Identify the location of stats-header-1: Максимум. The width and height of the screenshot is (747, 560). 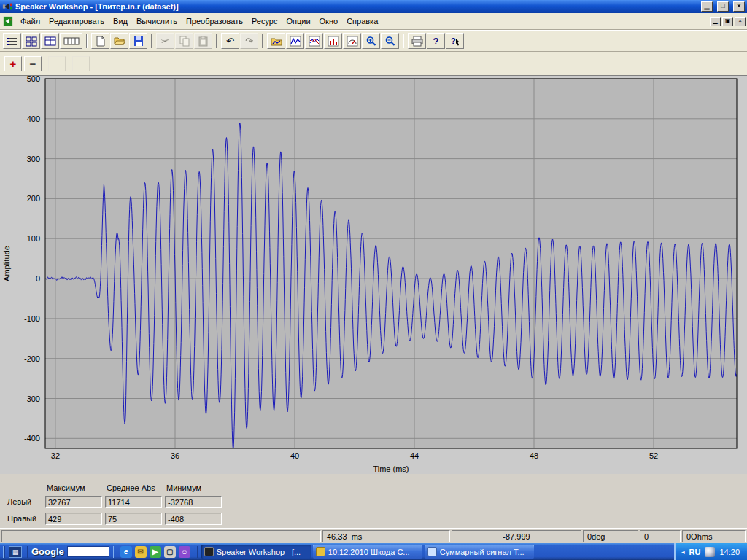
(74, 488).